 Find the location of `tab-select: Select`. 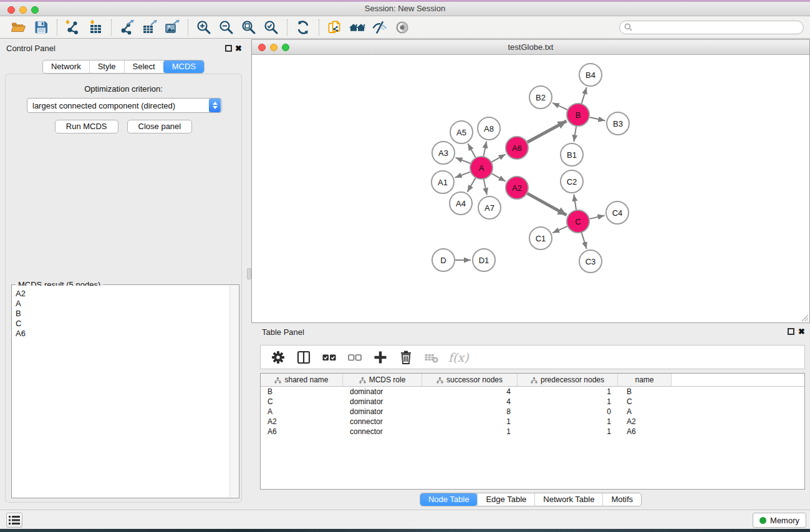

tab-select: Select is located at coordinates (143, 67).